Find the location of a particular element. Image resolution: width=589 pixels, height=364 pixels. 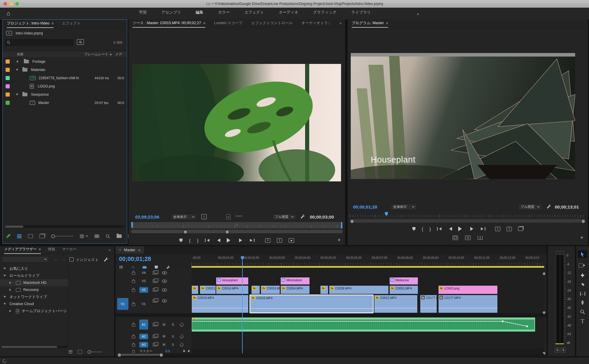

timeline-clip: fx C0012.MP4 is located at coordinates (396, 304).